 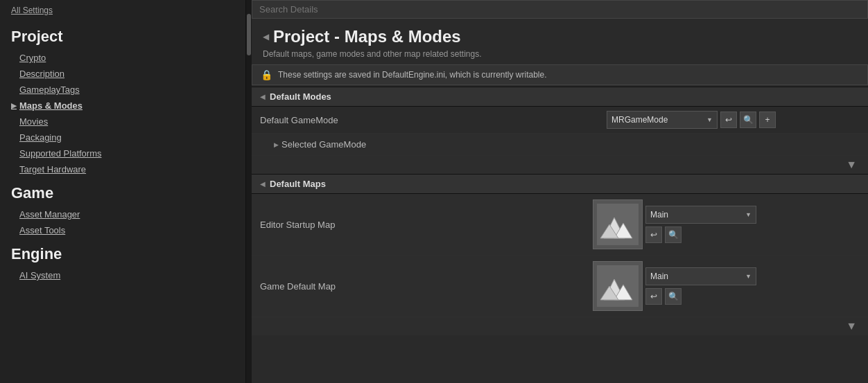 I want to click on game-default-map-label: Game Default Map, so click(x=426, y=287).